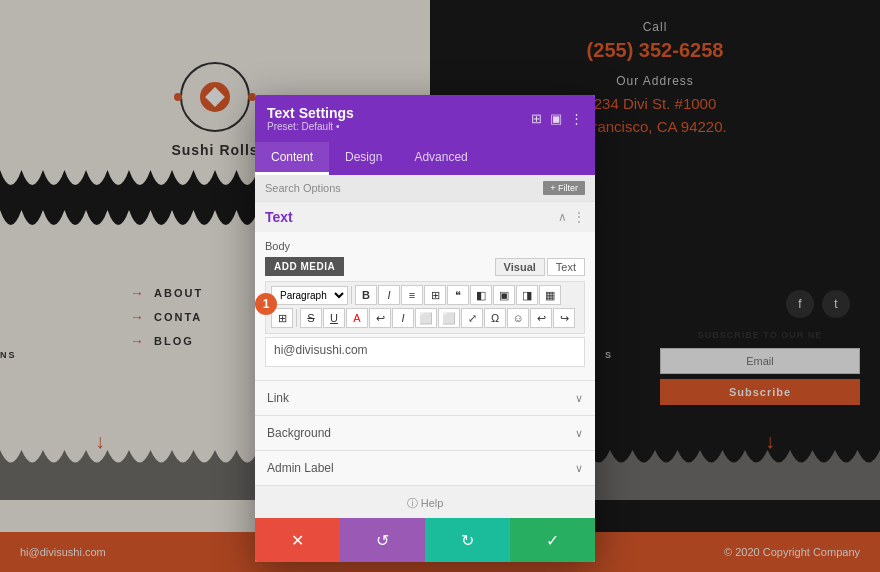  What do you see at coordinates (382, 540) in the screenshot?
I see `reset-button: ↺` at bounding box center [382, 540].